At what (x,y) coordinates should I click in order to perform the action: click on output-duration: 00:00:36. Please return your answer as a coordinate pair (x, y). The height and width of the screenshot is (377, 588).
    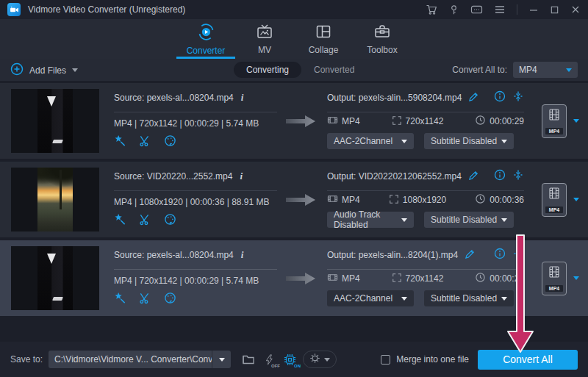
    Looking at the image, I should click on (507, 200).